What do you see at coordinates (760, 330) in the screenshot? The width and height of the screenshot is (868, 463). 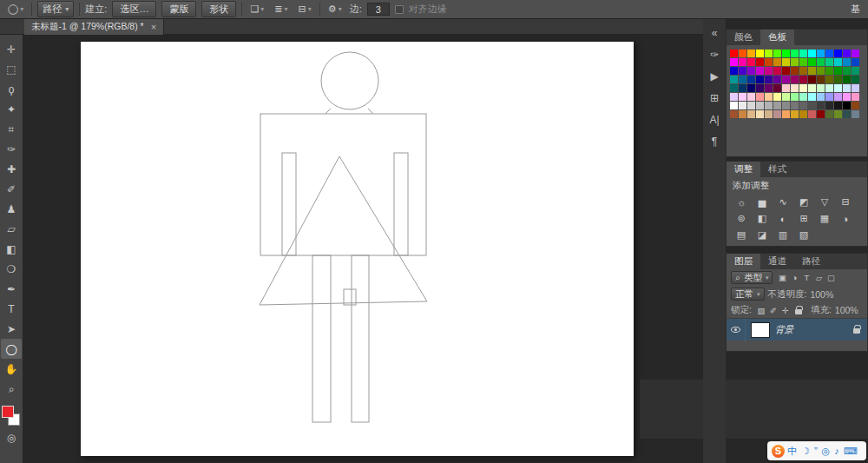 I see `layer-thumbnail` at bounding box center [760, 330].